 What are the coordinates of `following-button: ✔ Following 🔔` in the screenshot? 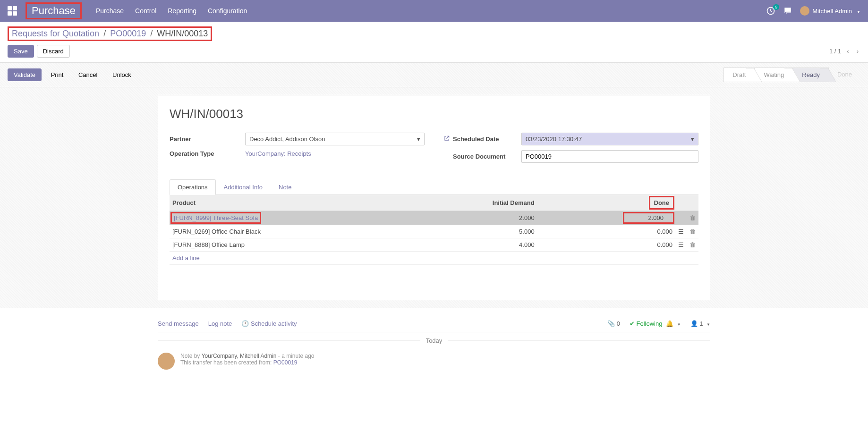 It's located at (655, 324).